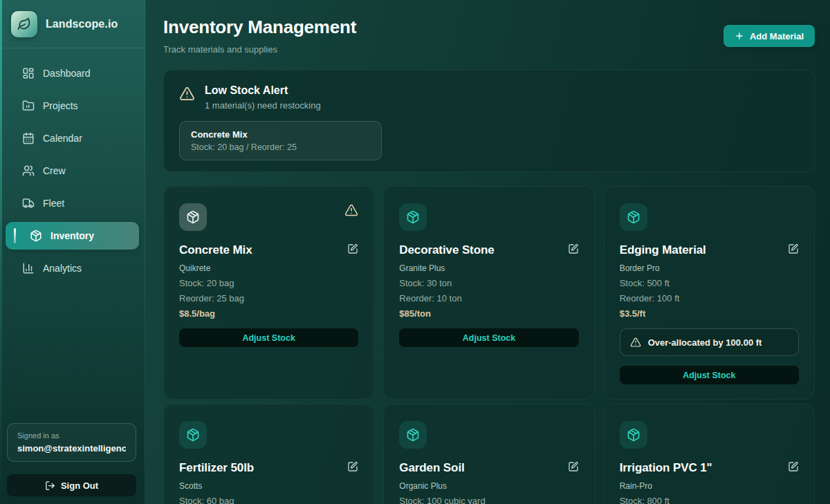  What do you see at coordinates (216, 468) in the screenshot?
I see `material-name: Fertilizer 50lb` at bounding box center [216, 468].